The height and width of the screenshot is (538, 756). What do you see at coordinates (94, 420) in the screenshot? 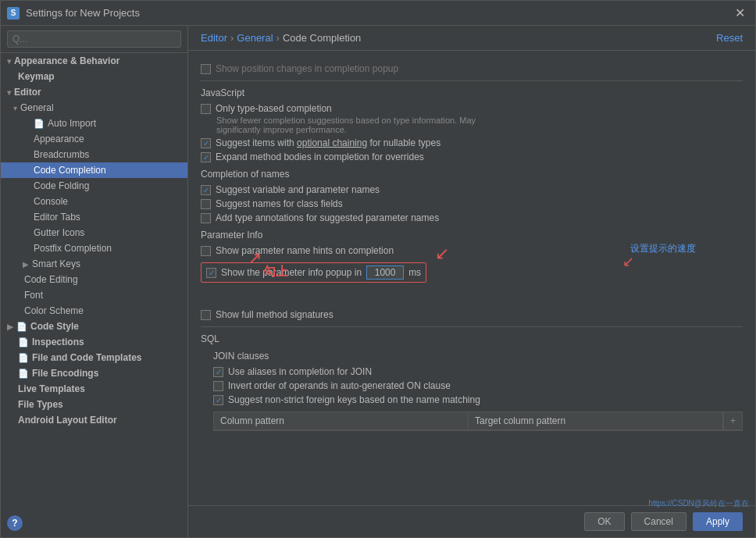
I see `sidebar-item-android-layout-editor: Android Layout Editor` at bounding box center [94, 420].